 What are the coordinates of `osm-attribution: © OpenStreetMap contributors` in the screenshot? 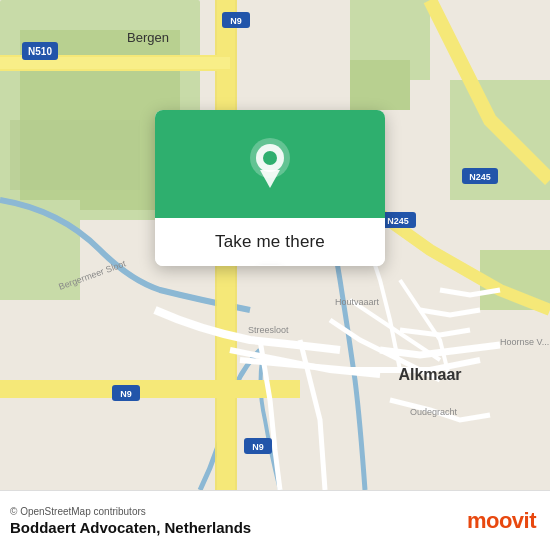 It's located at (130, 512).